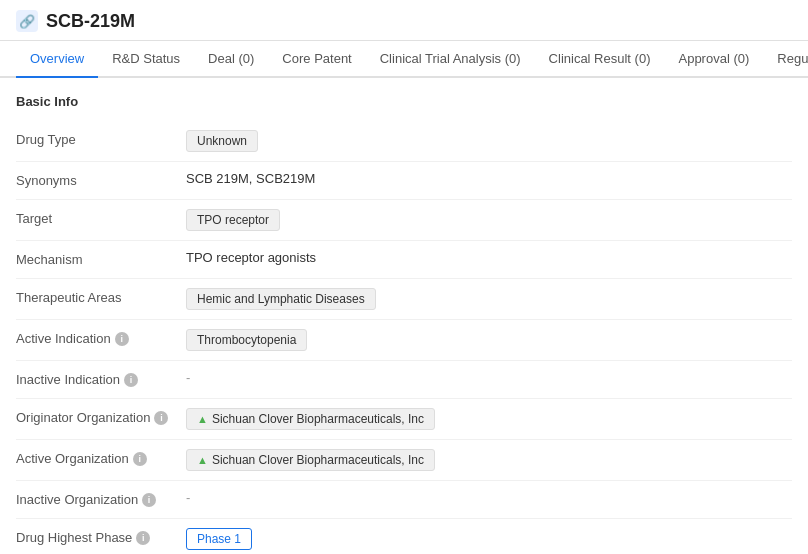 This screenshot has width=808, height=554. What do you see at coordinates (146, 60) in the screenshot?
I see `tab-rd-status: R&D Status` at bounding box center [146, 60].